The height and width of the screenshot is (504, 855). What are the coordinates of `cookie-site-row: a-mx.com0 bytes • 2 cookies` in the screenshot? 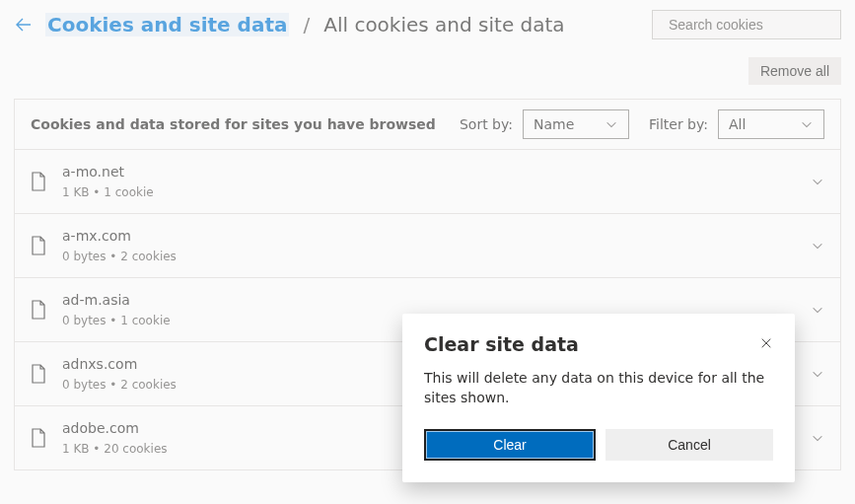 It's located at (428, 247).